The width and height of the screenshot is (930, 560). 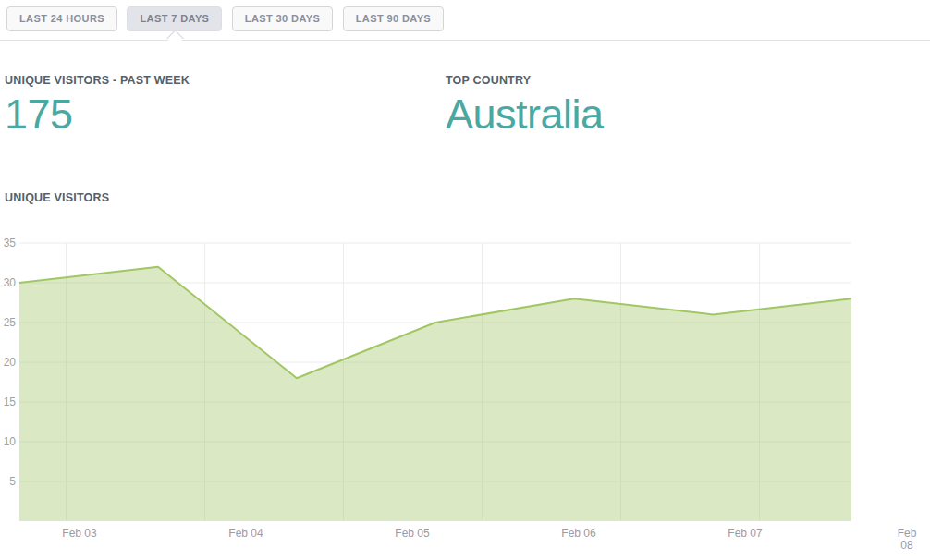 What do you see at coordinates (525, 115) in the screenshot?
I see `stat-value: Australia` at bounding box center [525, 115].